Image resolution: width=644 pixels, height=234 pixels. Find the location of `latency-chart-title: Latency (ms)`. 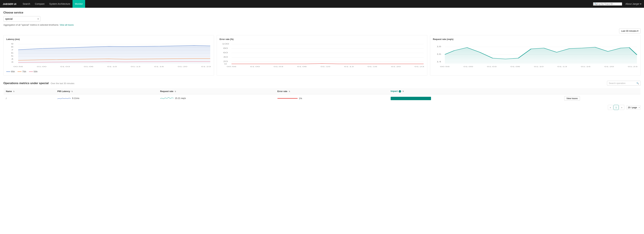

latency-chart-title: Latency (ms) is located at coordinates (109, 39).